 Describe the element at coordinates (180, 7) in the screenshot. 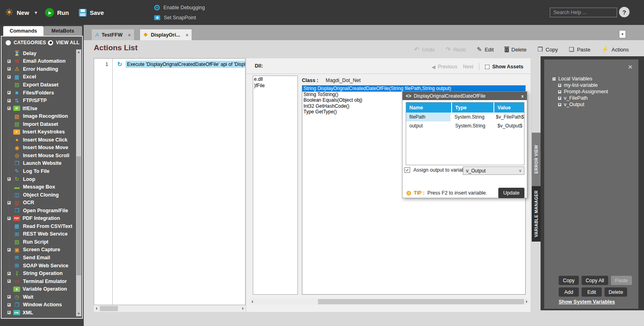

I see `enable-debugging-button: Enable Debugging` at that location.